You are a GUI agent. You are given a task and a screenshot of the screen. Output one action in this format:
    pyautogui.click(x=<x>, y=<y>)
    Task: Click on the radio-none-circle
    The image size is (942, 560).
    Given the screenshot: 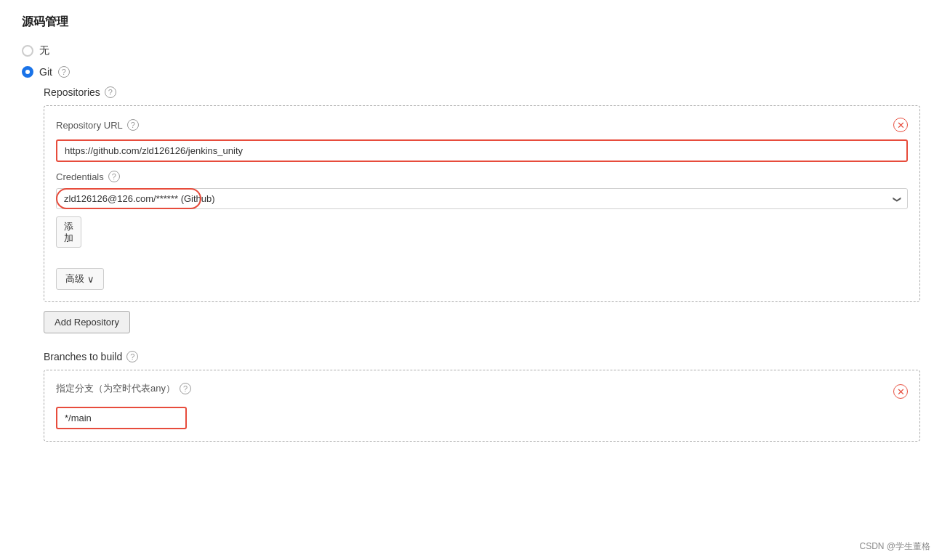 What is the action you would take?
    pyautogui.click(x=28, y=51)
    